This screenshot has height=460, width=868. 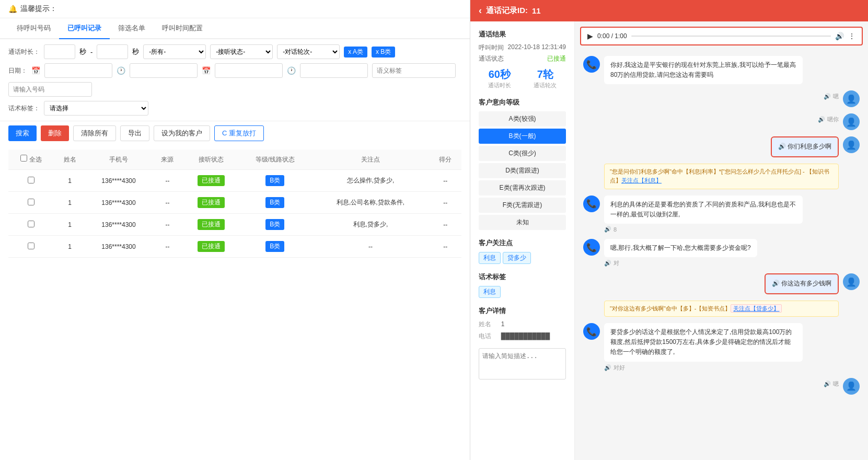 What do you see at coordinates (24, 158) in the screenshot?
I see `select-all-checkbox` at bounding box center [24, 158].